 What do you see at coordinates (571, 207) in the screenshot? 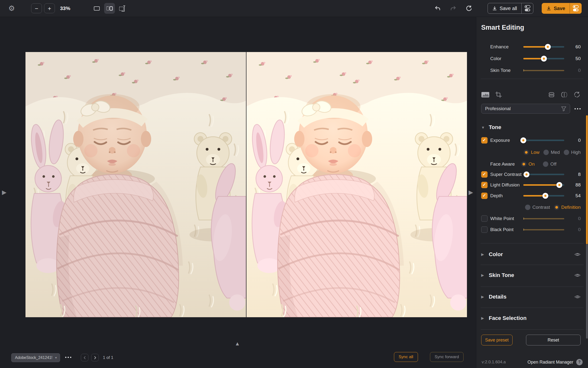
I see `definition-label: Definition` at bounding box center [571, 207].